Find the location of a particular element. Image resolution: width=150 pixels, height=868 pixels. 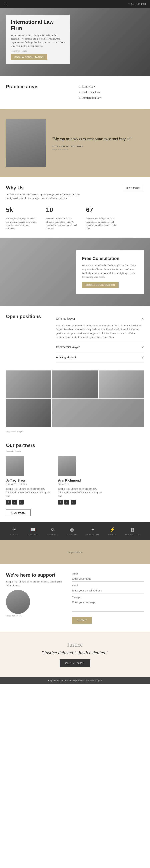

realestate-icon: ✦ is located at coordinates (93, 530).